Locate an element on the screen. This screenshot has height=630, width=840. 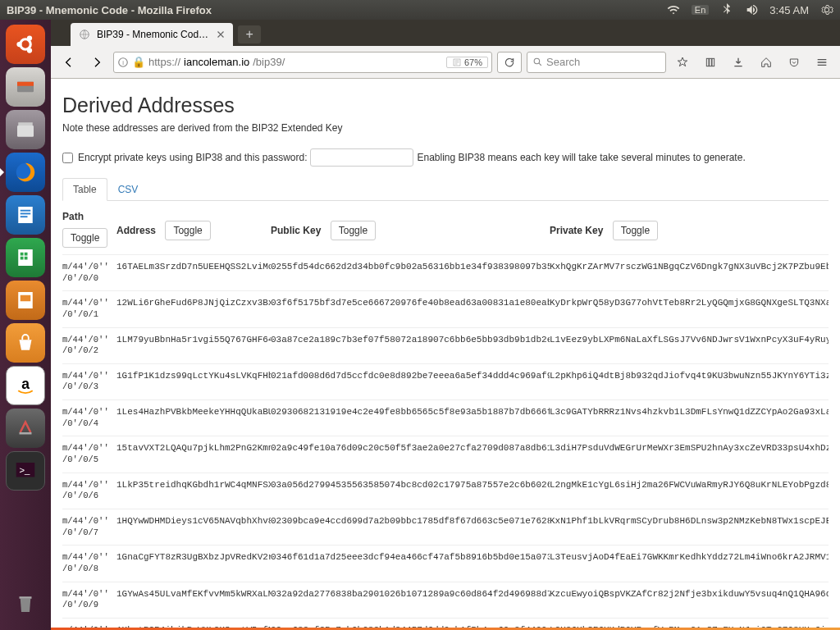
info-icon: i is located at coordinates (123, 62).